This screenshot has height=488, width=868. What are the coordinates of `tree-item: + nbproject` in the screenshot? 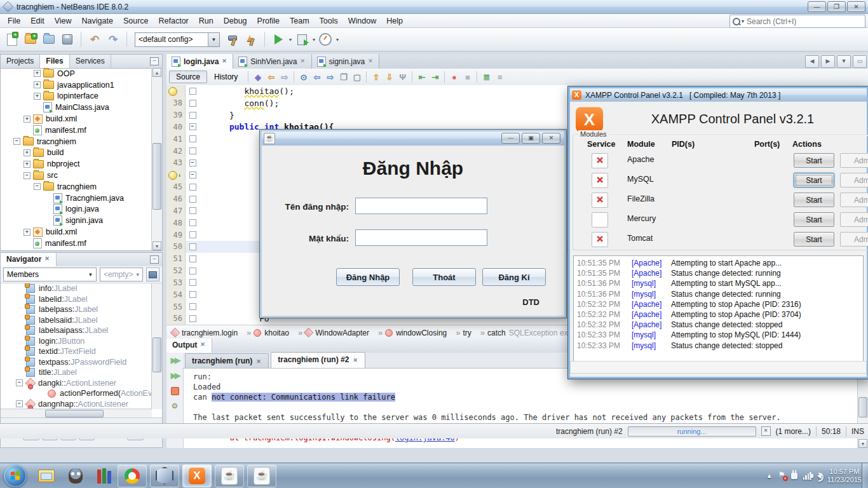 It's located at (76, 164).